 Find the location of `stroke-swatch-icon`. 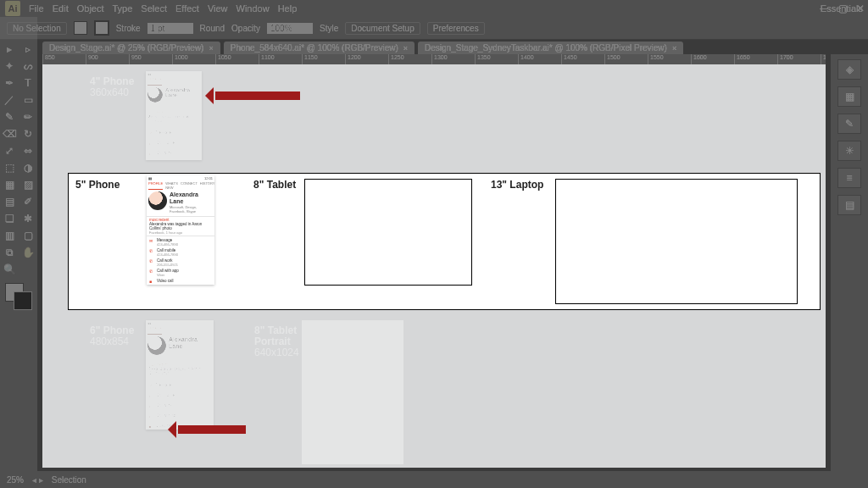

stroke-swatch-icon is located at coordinates (102, 28).